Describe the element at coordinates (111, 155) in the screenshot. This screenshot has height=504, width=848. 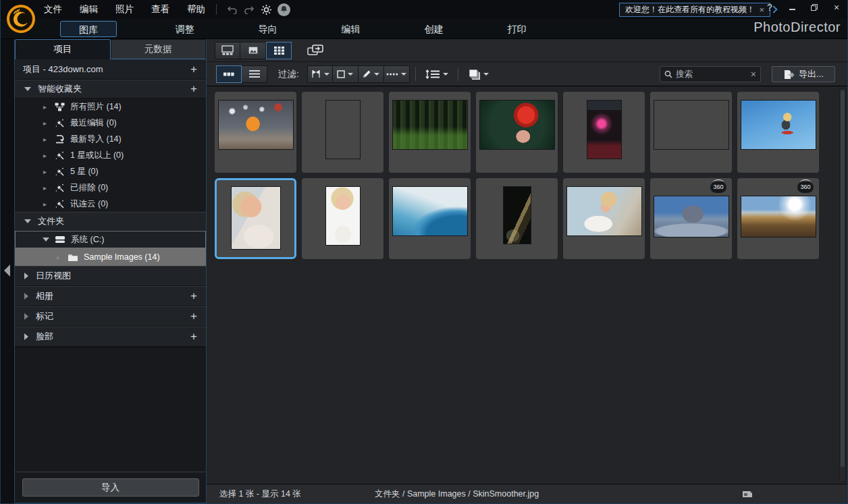
I see `smart-item-4: ▸1 星或以上 (0)` at that location.